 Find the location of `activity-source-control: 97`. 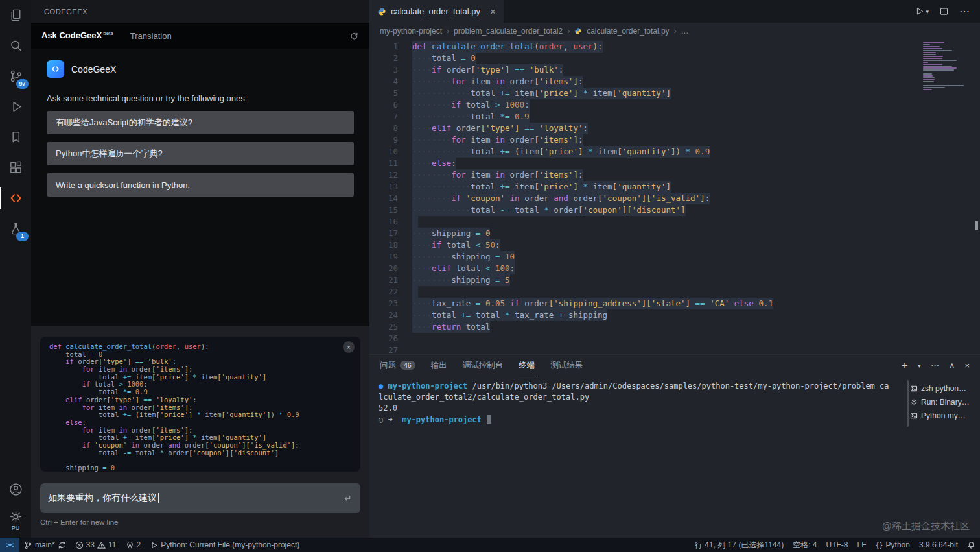

activity-source-control: 97 is located at coordinates (16, 77).